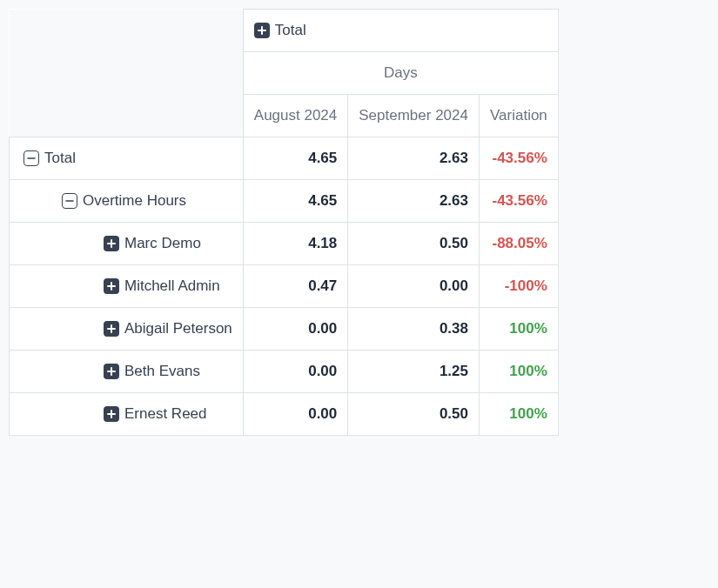 The height and width of the screenshot is (588, 718). What do you see at coordinates (127, 244) in the screenshot?
I see `row-header: Marc Demo` at bounding box center [127, 244].